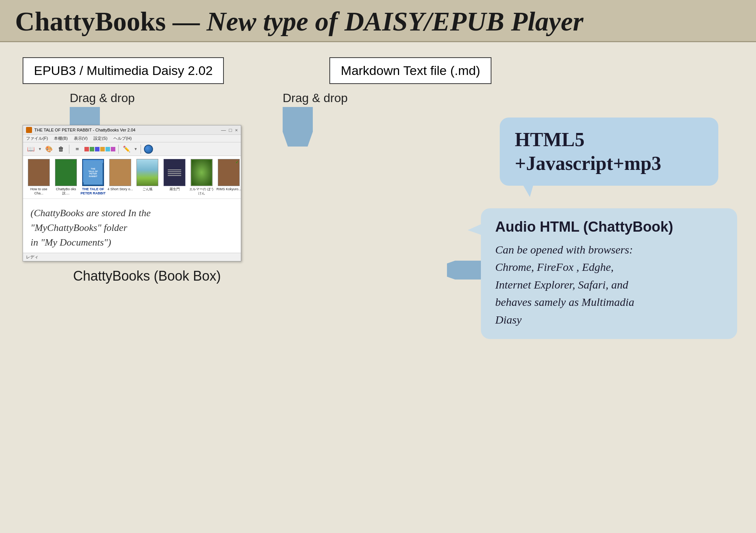 This screenshot has width=756, height=533. Describe the element at coordinates (298, 126) in the screenshot. I see `arrow-down-right` at that location.